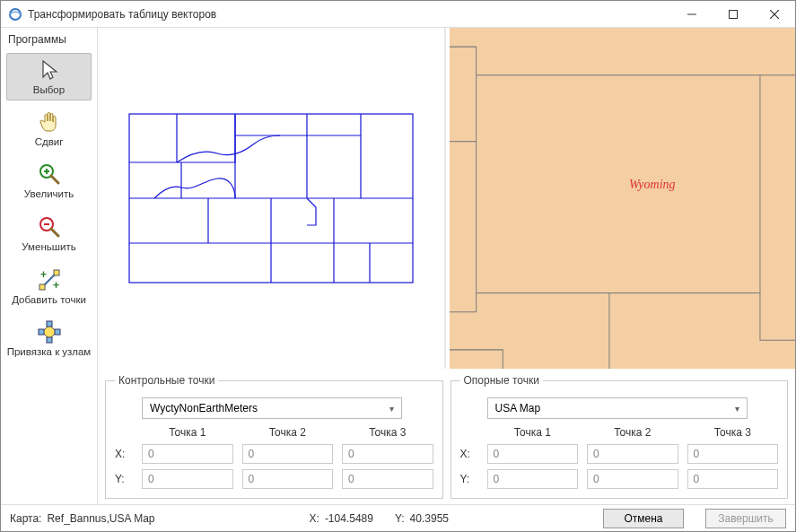 Image resolution: width=796 pixels, height=532 pixels. I want to click on status-x-label: X:, so click(314, 519).